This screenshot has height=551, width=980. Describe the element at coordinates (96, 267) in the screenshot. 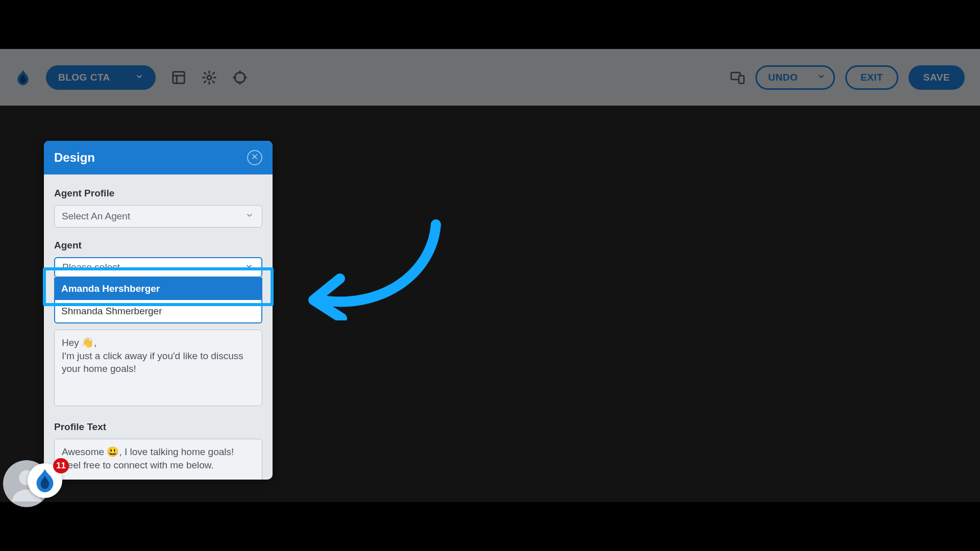

I see `agent-select-placeholder: Please select…` at that location.